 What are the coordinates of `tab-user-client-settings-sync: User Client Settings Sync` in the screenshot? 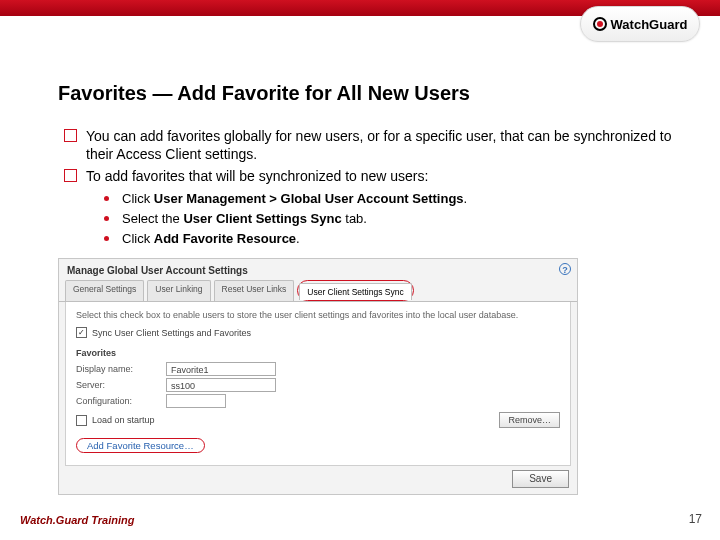 It's located at (355, 292).